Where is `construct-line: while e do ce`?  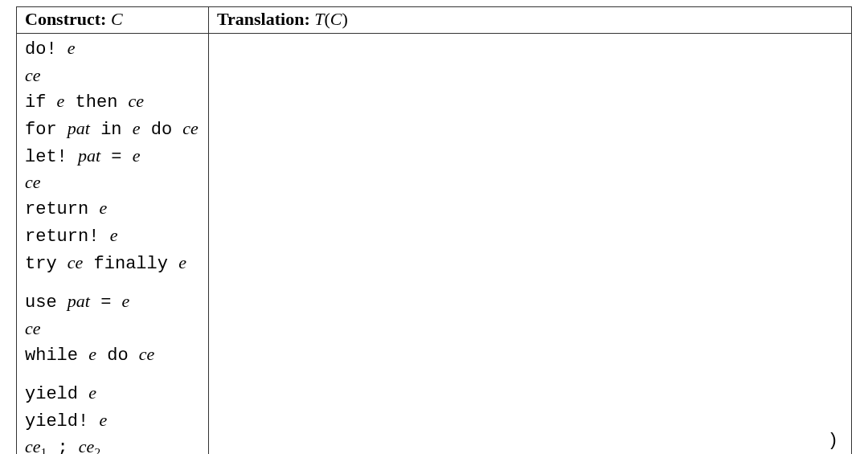
construct-line: while e do ce is located at coordinates (113, 355).